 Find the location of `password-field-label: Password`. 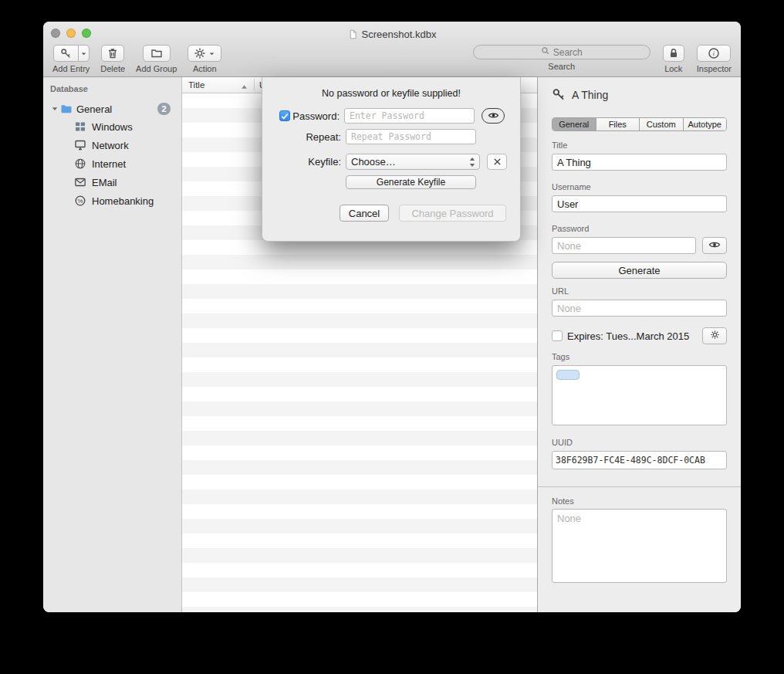

password-field-label: Password is located at coordinates (639, 229).